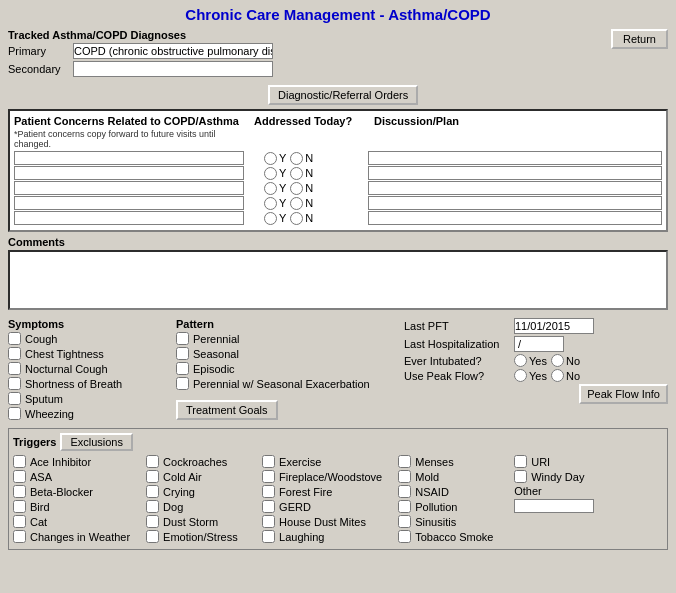  What do you see at coordinates (404, 506) in the screenshot?
I see `trigger-pollution-checkbox` at bounding box center [404, 506].